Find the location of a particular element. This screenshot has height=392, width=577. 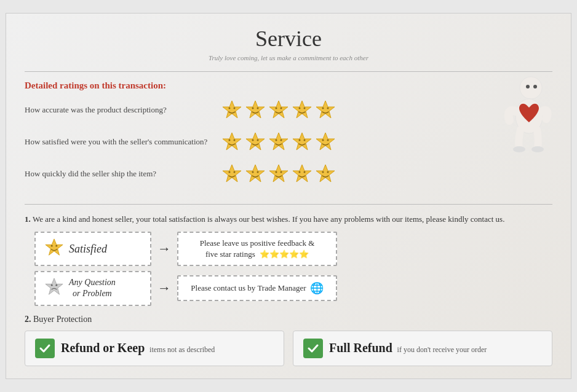

ratings-title: Detailed ratings on this transaction: is located at coordinates (288, 86).